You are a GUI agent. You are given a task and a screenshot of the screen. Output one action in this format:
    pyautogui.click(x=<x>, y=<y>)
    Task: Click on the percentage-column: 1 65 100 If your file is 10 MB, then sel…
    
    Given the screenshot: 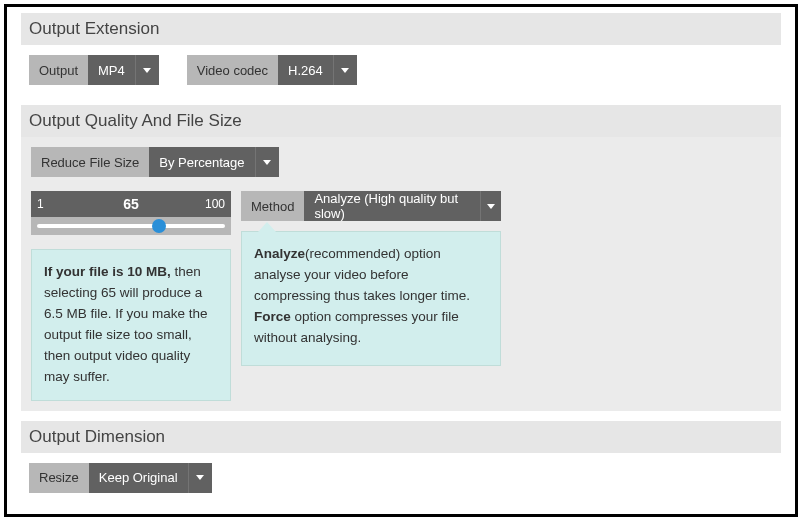 What is the action you would take?
    pyautogui.click(x=131, y=296)
    